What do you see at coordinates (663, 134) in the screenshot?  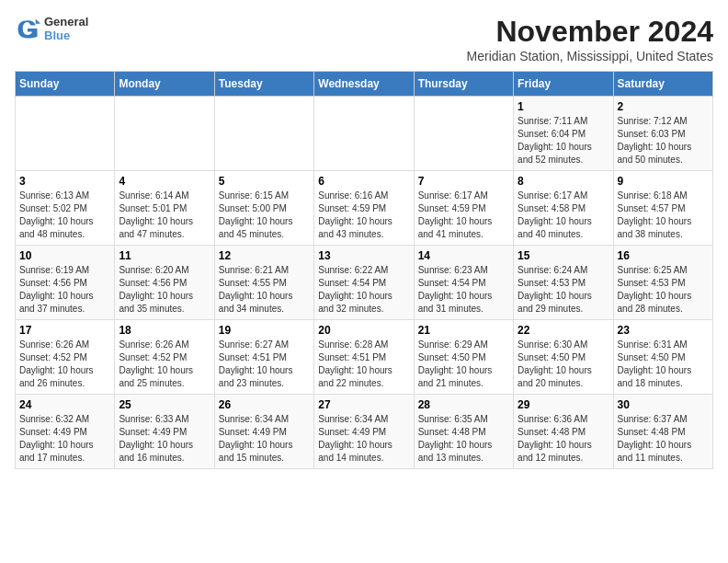 I see `table-row: 2Sunrise: 7:12 AM Sunset: 6:03 PM Daylig…` at bounding box center [663, 134].